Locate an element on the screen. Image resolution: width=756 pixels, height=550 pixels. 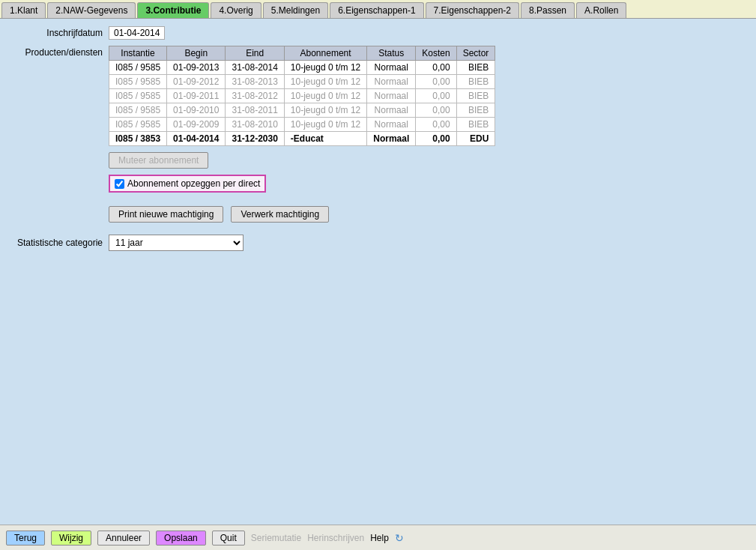
col-instantie: Instantie is located at coordinates (138, 54).